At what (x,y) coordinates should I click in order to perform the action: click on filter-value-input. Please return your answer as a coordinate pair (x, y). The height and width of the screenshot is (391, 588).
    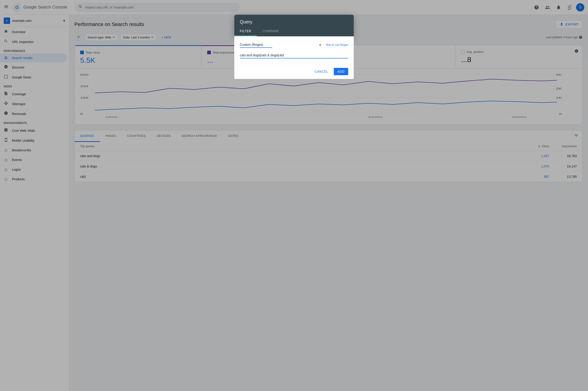
    Looking at the image, I should click on (294, 55).